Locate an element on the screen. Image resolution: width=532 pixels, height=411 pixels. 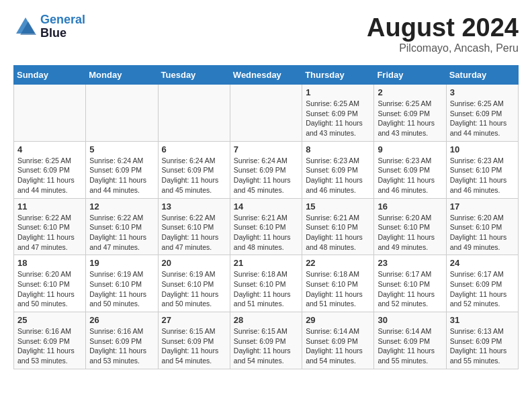
weekday-header: Thursday is located at coordinates (339, 75).